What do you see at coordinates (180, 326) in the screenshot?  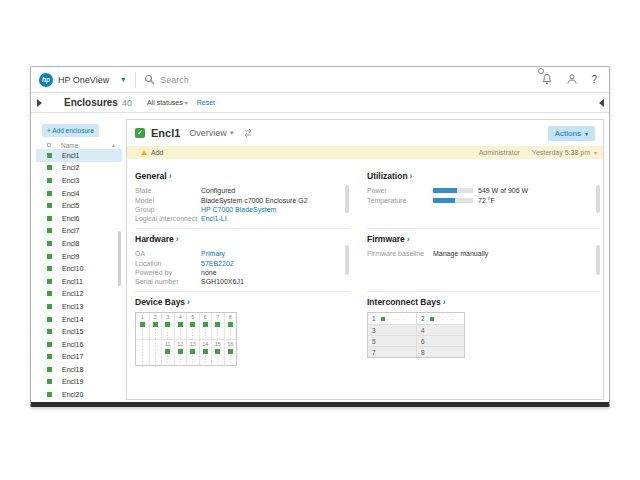 I see `device-bay-4: 4` at bounding box center [180, 326].